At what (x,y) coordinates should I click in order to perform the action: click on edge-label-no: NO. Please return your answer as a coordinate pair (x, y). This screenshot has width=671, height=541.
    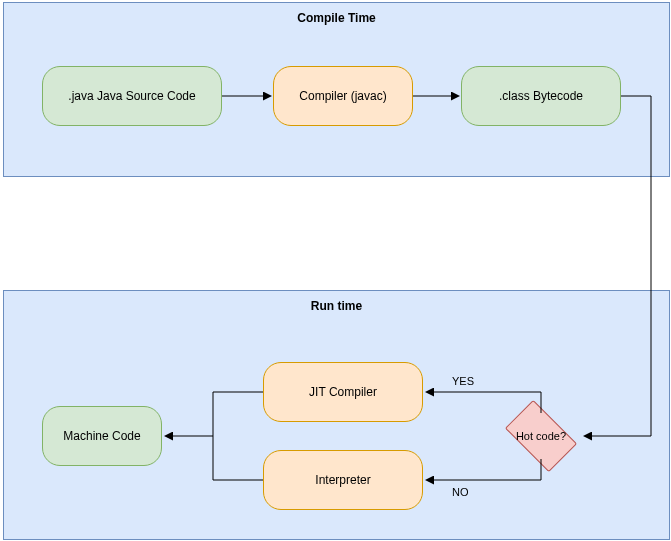
    Looking at the image, I should click on (460, 492).